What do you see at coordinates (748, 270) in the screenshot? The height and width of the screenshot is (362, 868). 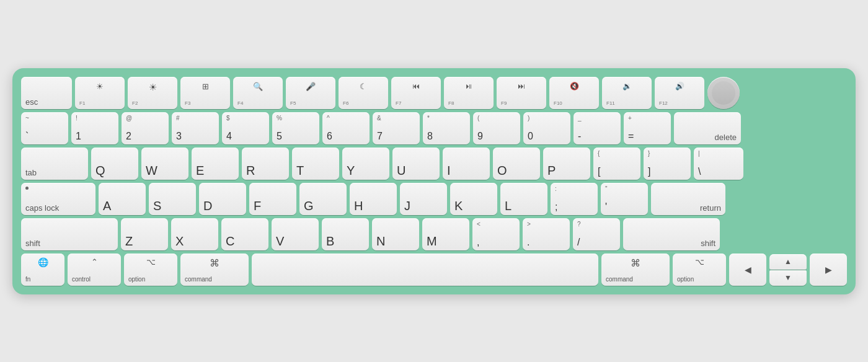 I see `key-arrow-left: ◀` at bounding box center [748, 270].